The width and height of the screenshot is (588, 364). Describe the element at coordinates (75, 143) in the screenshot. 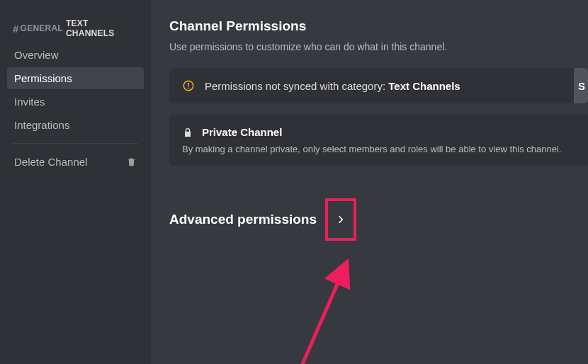

I see `sidebar-divider` at that location.